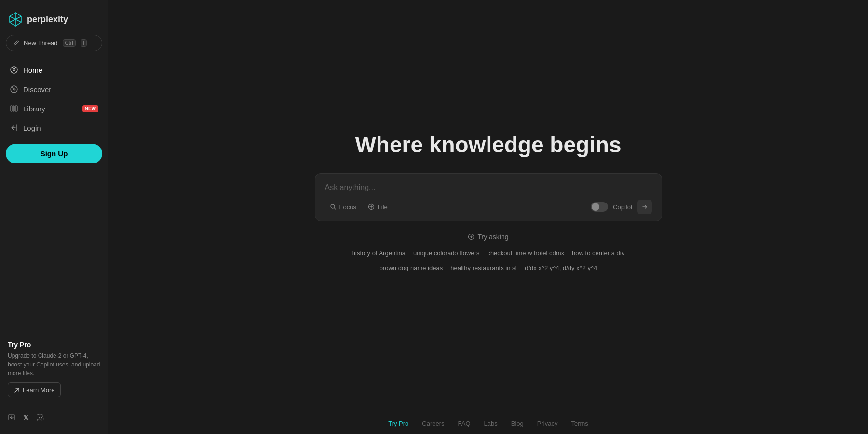 This screenshot has width=868, height=434. Describe the element at coordinates (599, 207) in the screenshot. I see `copilot-toggle` at that location.